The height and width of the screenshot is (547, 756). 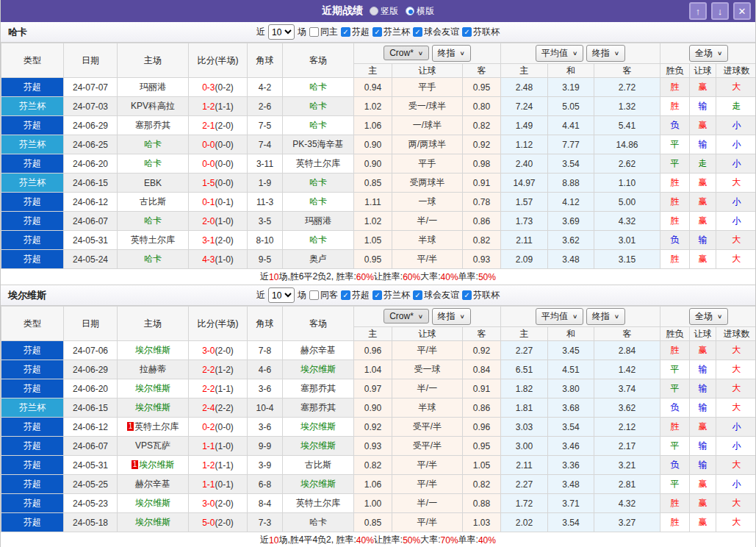 What do you see at coordinates (428, 183) in the screenshot?
I see `odds-handicap-cell: 受两球半` at bounding box center [428, 183].